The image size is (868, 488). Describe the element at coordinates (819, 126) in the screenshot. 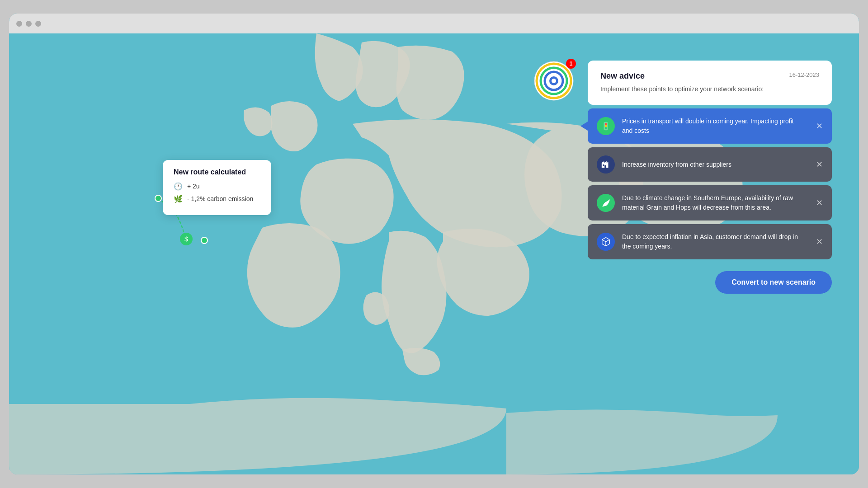

I see `alert-close-1: ✕` at that location.